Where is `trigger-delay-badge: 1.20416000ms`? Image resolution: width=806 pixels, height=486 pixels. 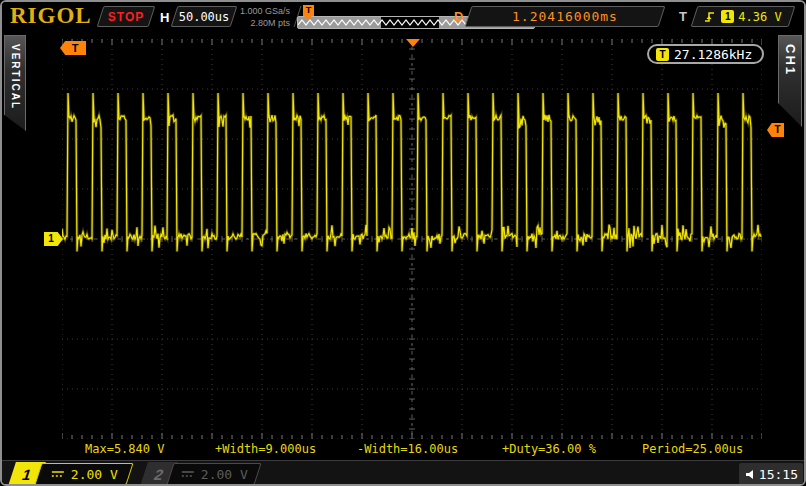 trigger-delay-badge: 1.20416000ms is located at coordinates (566, 16).